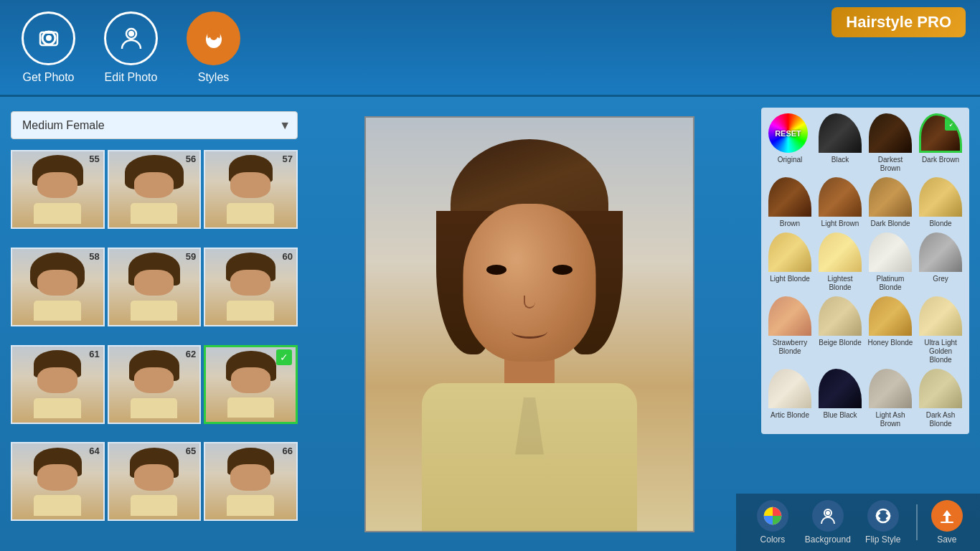  Describe the element at coordinates (890, 197) in the screenshot. I see `color-swatch-dark-blonde` at that location.